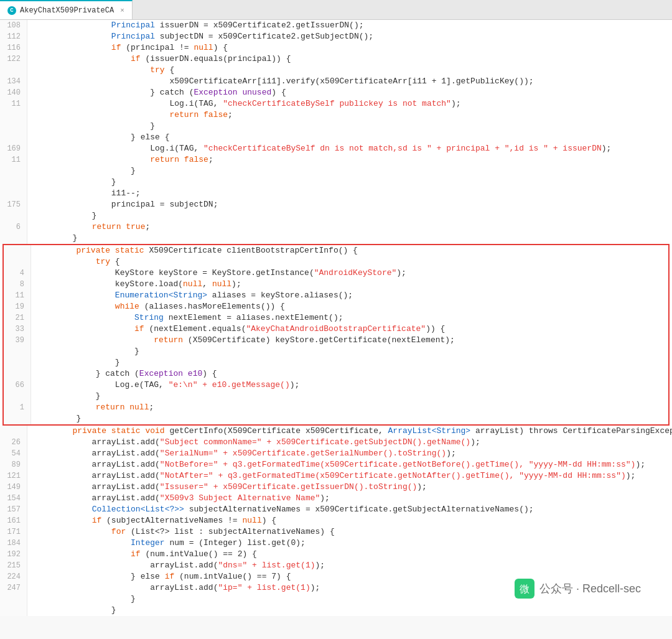  Describe the element at coordinates (336, 273) in the screenshot. I see `table-row: 4 KeyStore keyStore = KeyStore.getInstan…` at that location.